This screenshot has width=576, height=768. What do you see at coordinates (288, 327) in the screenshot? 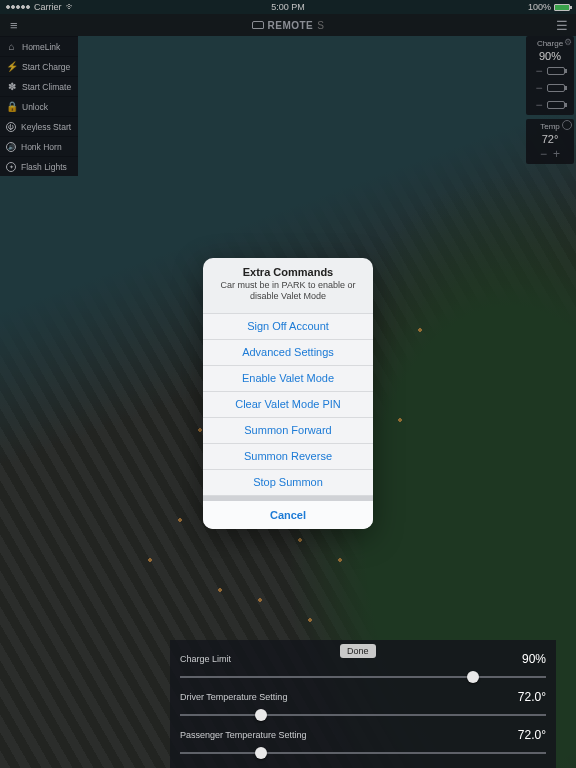
I see `option-sign-off: Sign Off Account` at bounding box center [288, 327].